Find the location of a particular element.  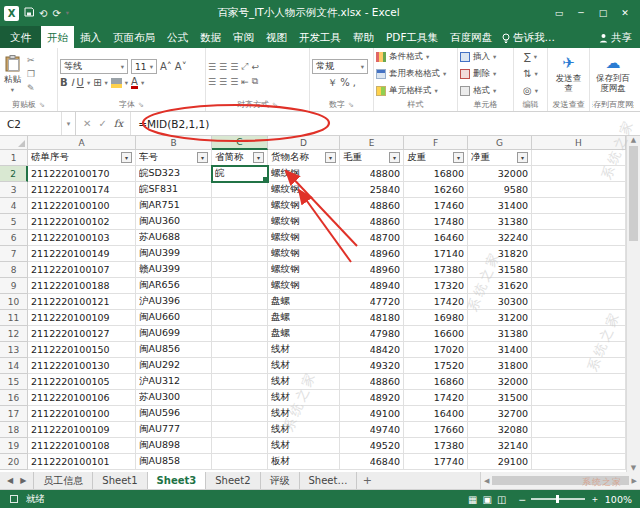

zoom-slider-thumb is located at coordinates (558, 499).